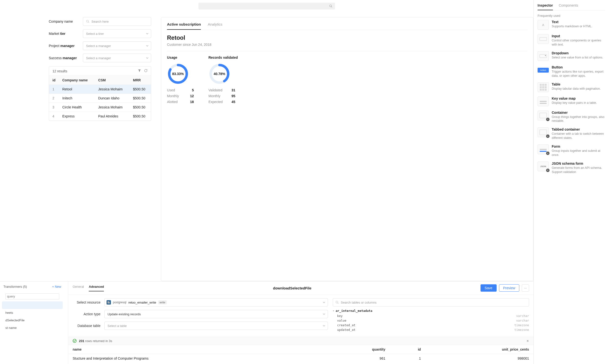 This screenshot has height=364, width=609. Describe the element at coordinates (543, 39) in the screenshot. I see `input-icon` at that location.